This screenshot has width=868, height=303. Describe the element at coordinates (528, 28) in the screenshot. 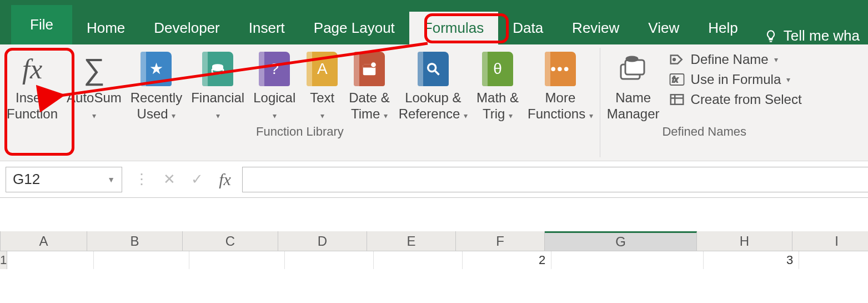

I see `tab-data: Data` at that location.